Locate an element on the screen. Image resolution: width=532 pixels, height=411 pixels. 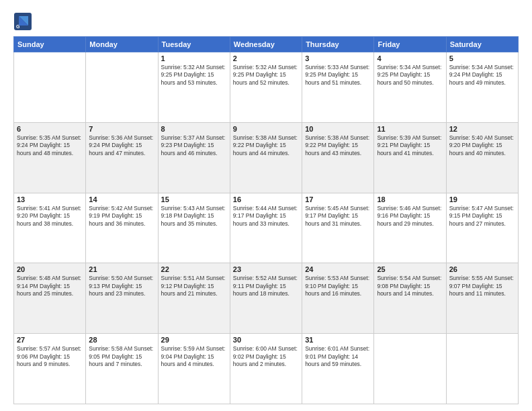
day-info: Sunrise: 5:54 AM Sunset: 9:08 PM Dayligh… is located at coordinates (410, 286).